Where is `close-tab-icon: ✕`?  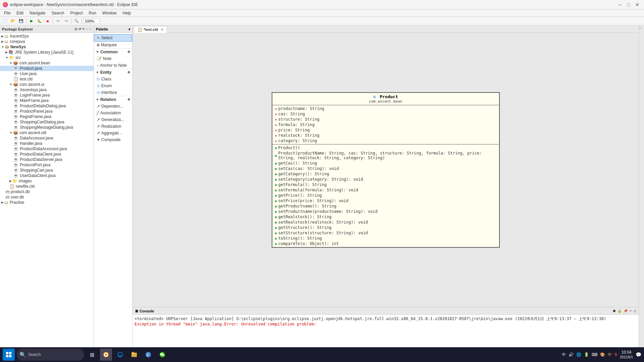
close-tab-icon: ✕ is located at coordinates (162, 29).